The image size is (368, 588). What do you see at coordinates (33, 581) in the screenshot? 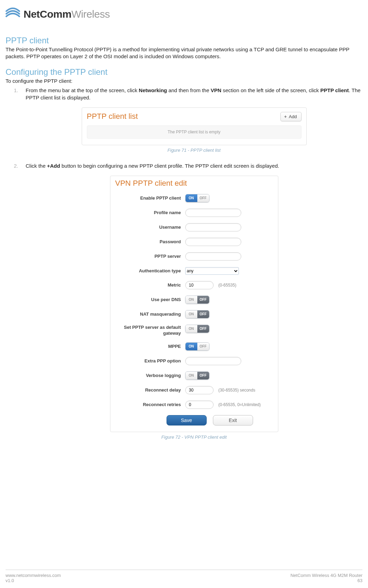
I see `footer-version: v1.0` at bounding box center [33, 581].